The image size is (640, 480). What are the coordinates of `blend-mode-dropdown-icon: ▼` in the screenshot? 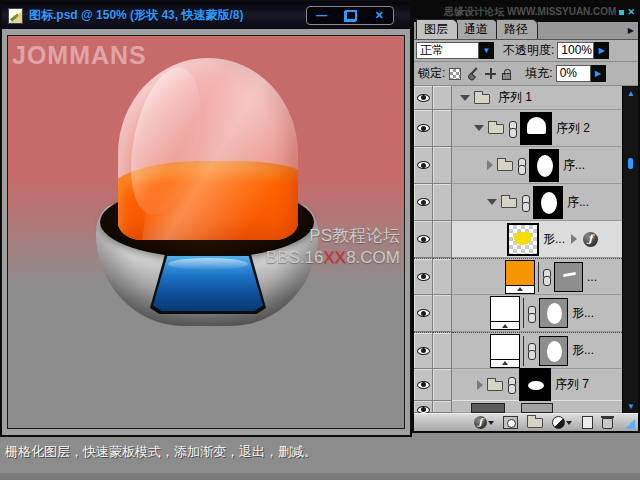 It's located at (486, 50).